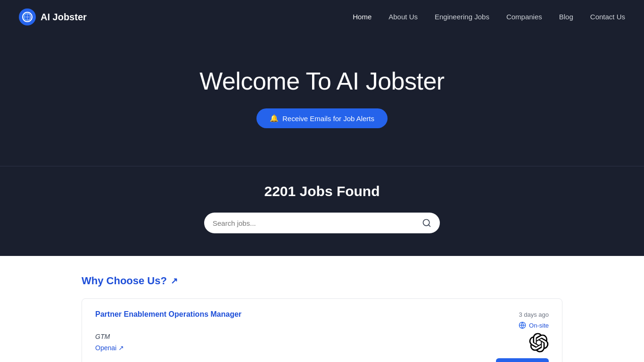  I want to click on brand-logo: AI Jobster, so click(53, 17).